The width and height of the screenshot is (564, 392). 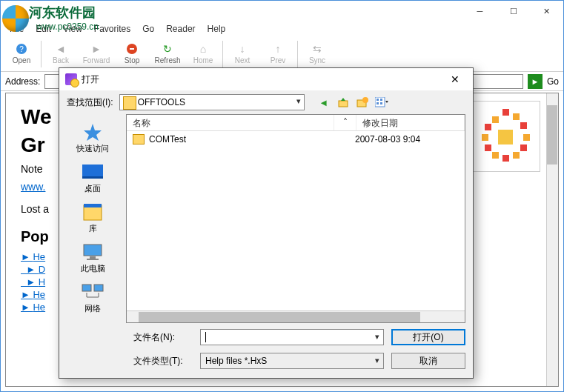 I want to click on next-icon: ↓, so click(x=242, y=49).